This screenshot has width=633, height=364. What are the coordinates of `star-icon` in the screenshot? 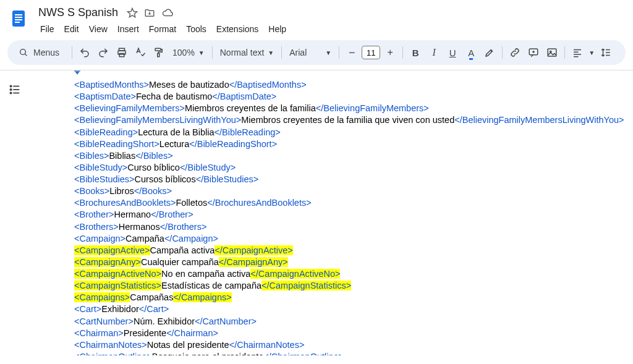 It's located at (132, 13).